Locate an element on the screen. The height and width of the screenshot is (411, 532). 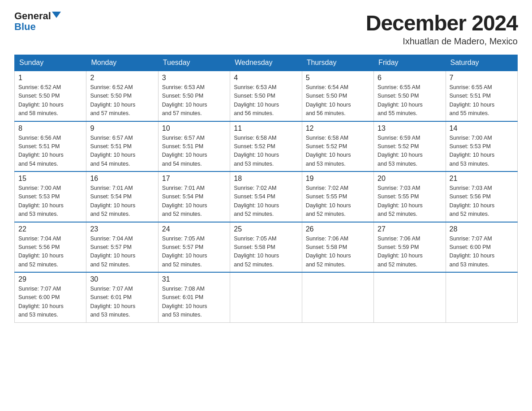
day-number: 21 is located at coordinates (482, 179).